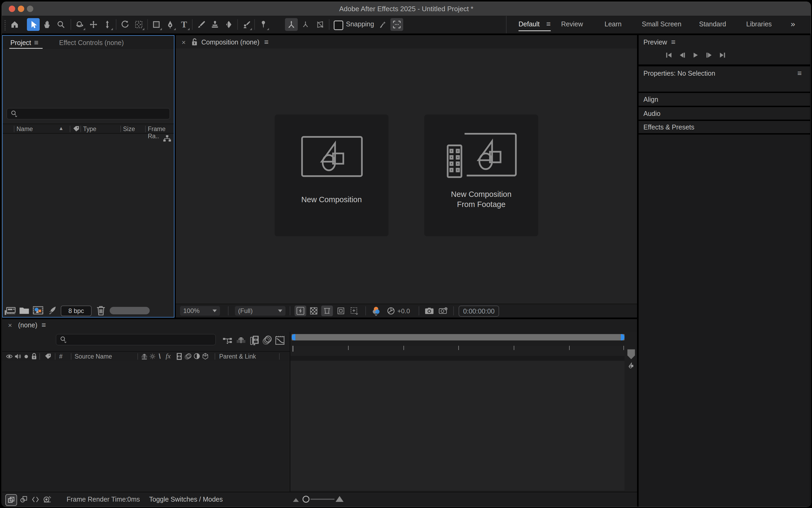 This screenshot has height=508, width=812. What do you see at coordinates (481, 175) in the screenshot?
I see `new-composition-from-footage-card: New Composition From Footage` at bounding box center [481, 175].